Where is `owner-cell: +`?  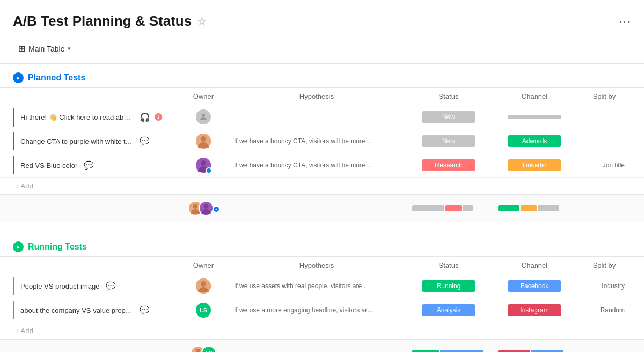 owner-cell: + is located at coordinates (203, 165).